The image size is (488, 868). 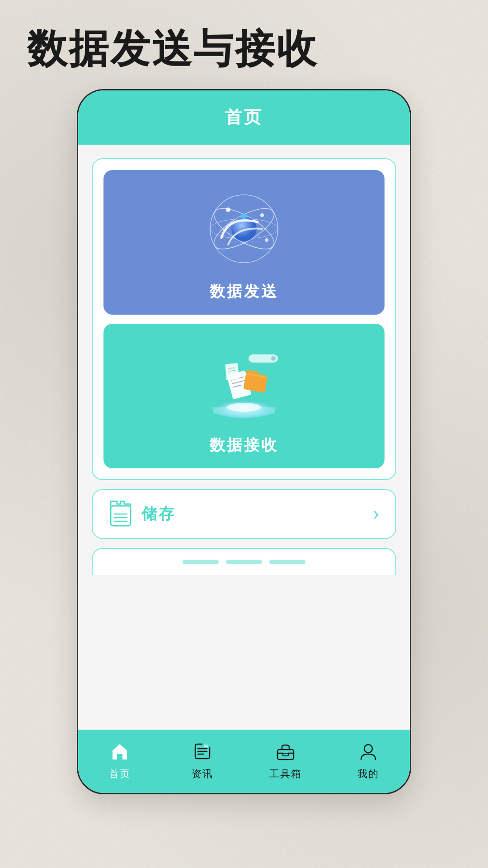 What do you see at coordinates (244, 387) in the screenshot?
I see `receive-illustration` at bounding box center [244, 387].